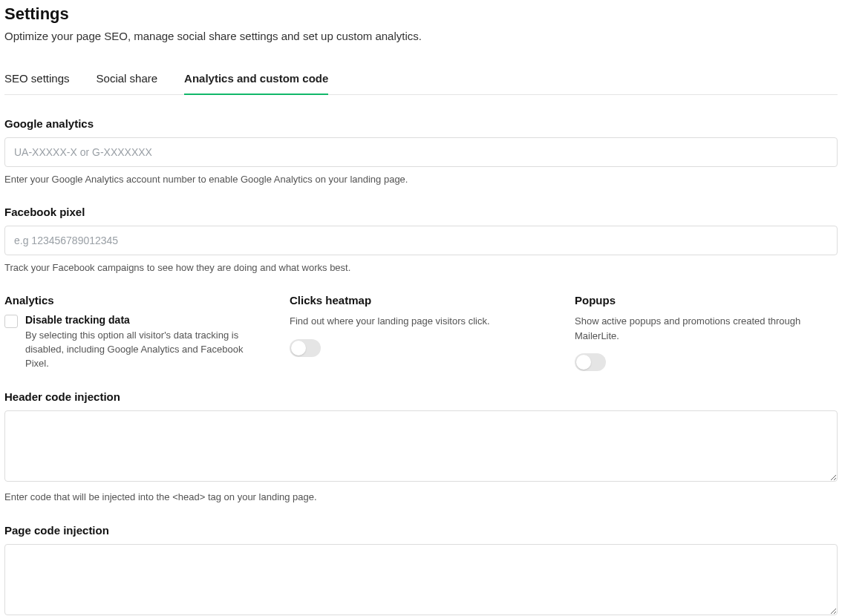 The image size is (842, 616). What do you see at coordinates (421, 240) in the screenshot?
I see `facebook-pixel-block: Facebook pixel Track your Facebook campa…` at bounding box center [421, 240].